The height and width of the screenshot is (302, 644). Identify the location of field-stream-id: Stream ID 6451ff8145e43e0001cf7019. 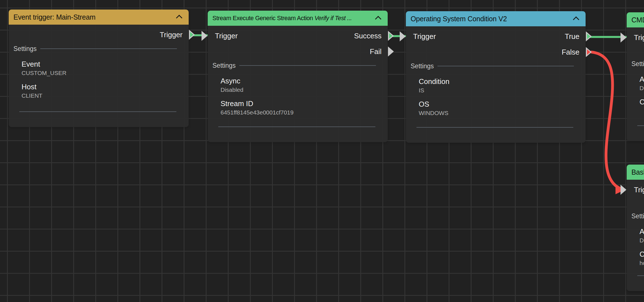
(298, 108).